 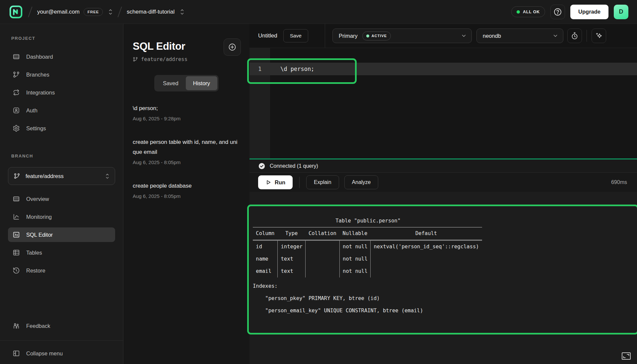 I want to click on sidebar-item-label: Auth, so click(x=32, y=111).